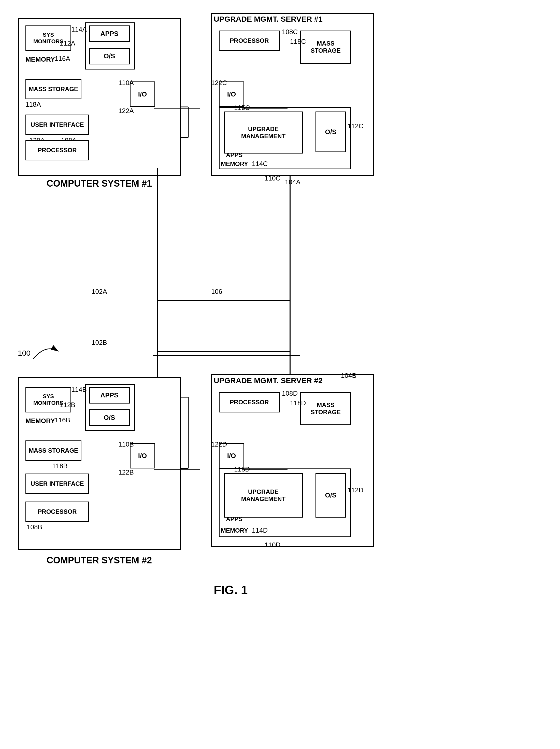 The image size is (560, 749). Describe the element at coordinates (263, 132) in the screenshot. I see `ums1-upgrade-mgmt: UPGRADE MANAGEMENT` at that location.